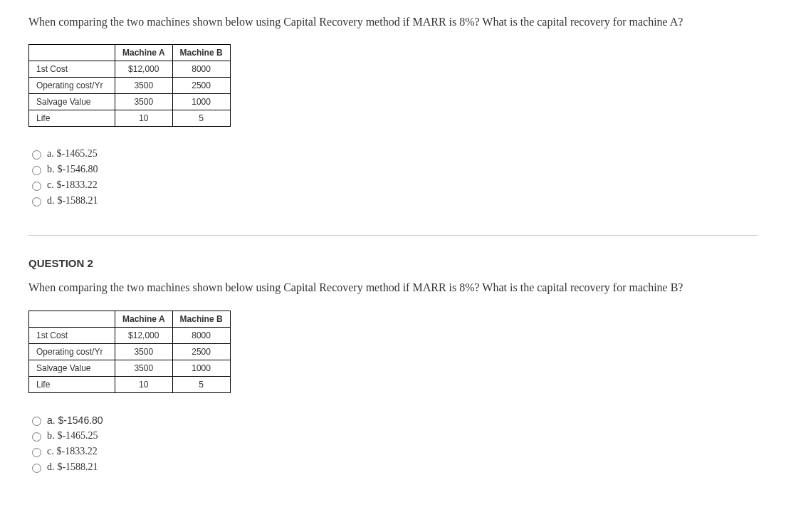 The image size is (786, 532). Describe the element at coordinates (393, 154) in the screenshot. I see `option-a: a. $-1465.25` at that location.